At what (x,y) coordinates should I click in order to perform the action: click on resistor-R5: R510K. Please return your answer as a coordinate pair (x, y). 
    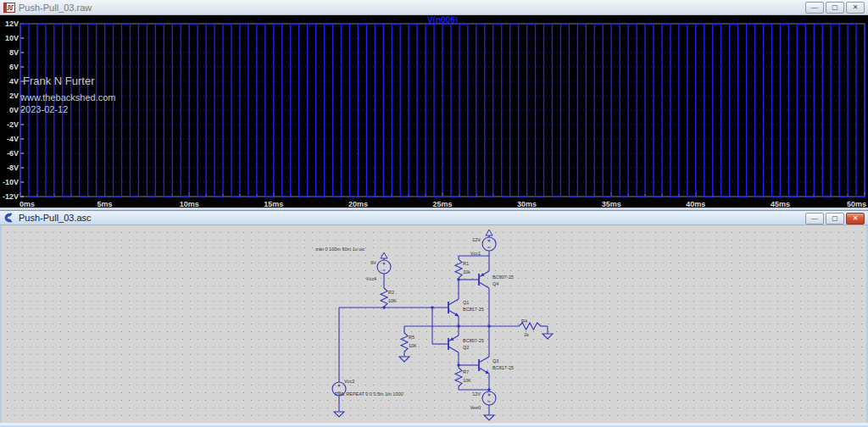
    Looking at the image, I should click on (409, 342).